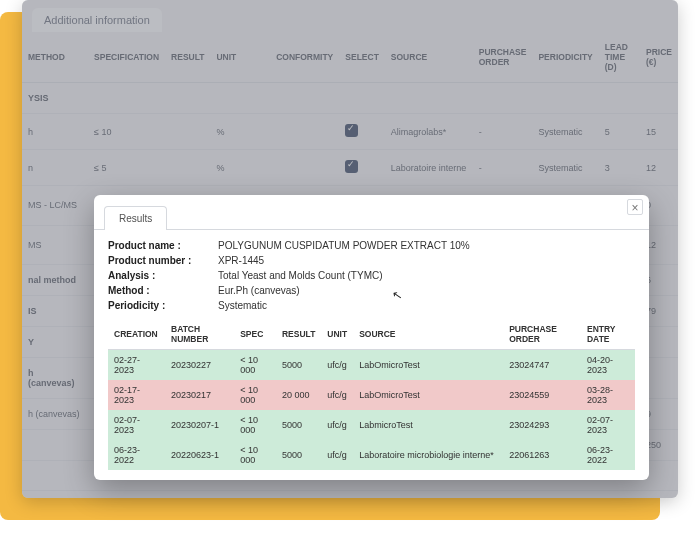 This screenshot has height=537, width=700. I want to click on result-row: 06-23-202220220623-1< 10 0005000ufc/gLab…, so click(372, 455).